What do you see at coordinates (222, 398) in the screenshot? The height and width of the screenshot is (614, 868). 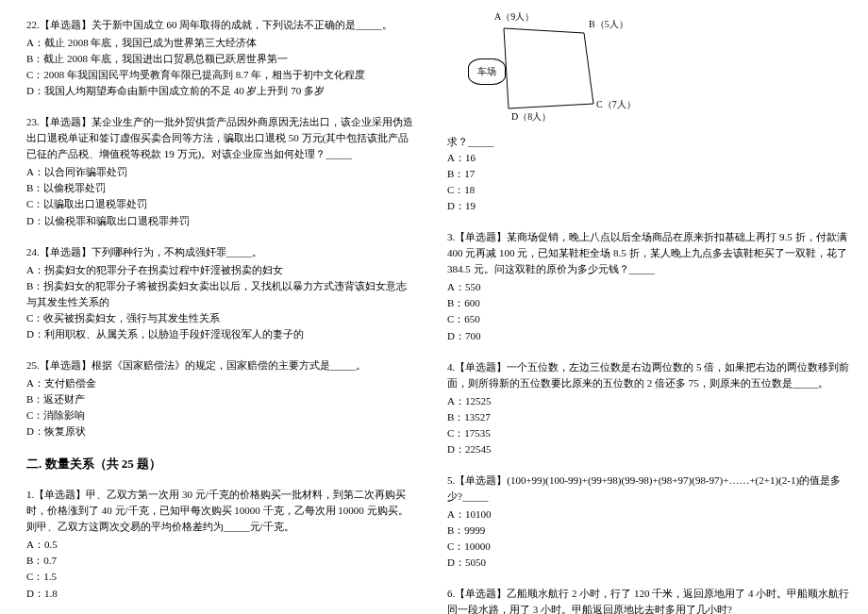 I see `question-25: 25.【单选题】根据《国家赔偿法》的规定，国家赔偿的主要方式是_____。 A：…` at bounding box center [222, 398].